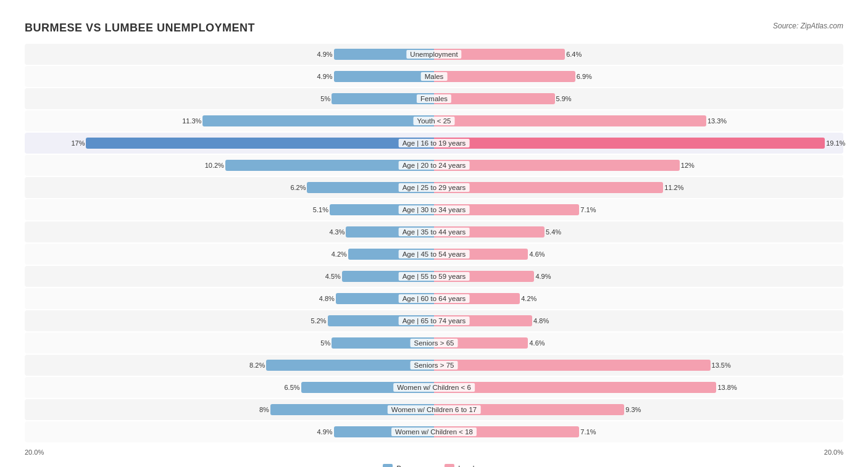  Describe the element at coordinates (434, 387) in the screenshot. I see `bar-row: Women w/ Children < 6 6.5%13.8%` at that location.